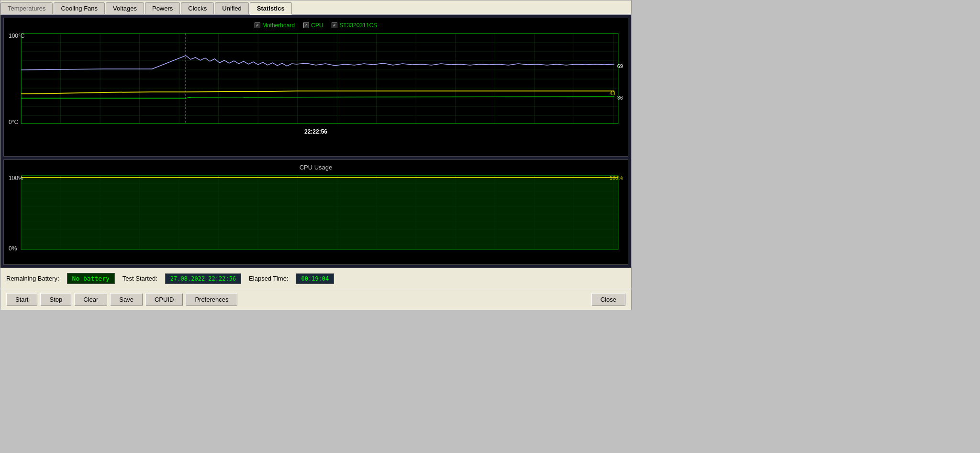 The height and width of the screenshot is (453, 980). I want to click on temp-chart-inner: 100°C 0°C 22:22:56 69 43 36, so click(316, 84).